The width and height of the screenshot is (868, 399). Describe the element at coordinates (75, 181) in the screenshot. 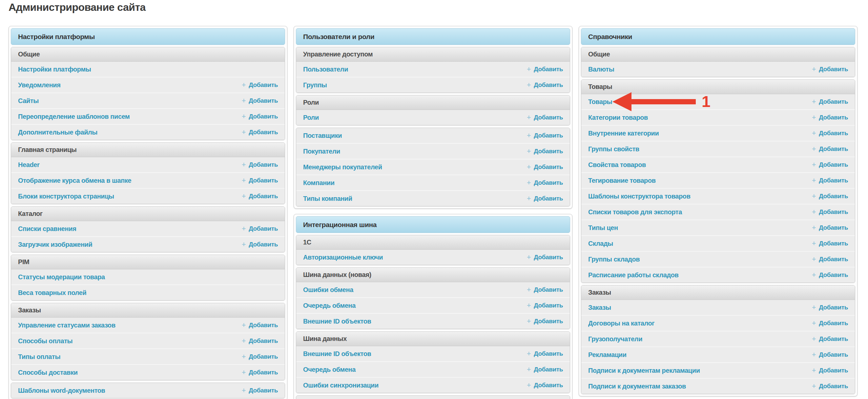

I see `model-link: Отображение курса обмена в шапке` at that location.